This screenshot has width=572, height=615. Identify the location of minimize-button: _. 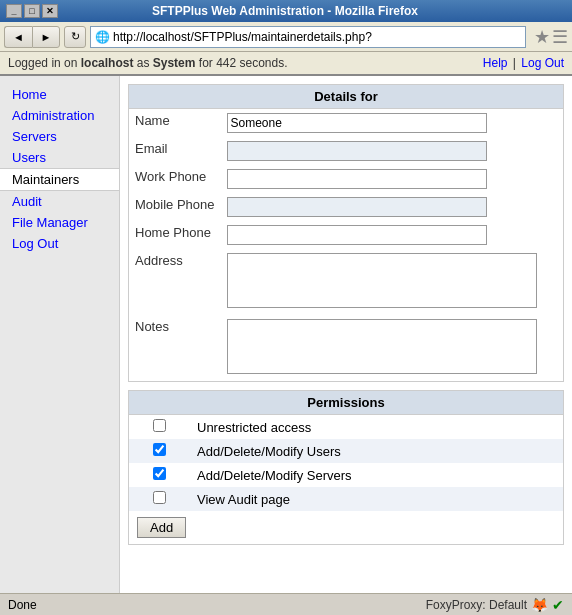
(14, 11).